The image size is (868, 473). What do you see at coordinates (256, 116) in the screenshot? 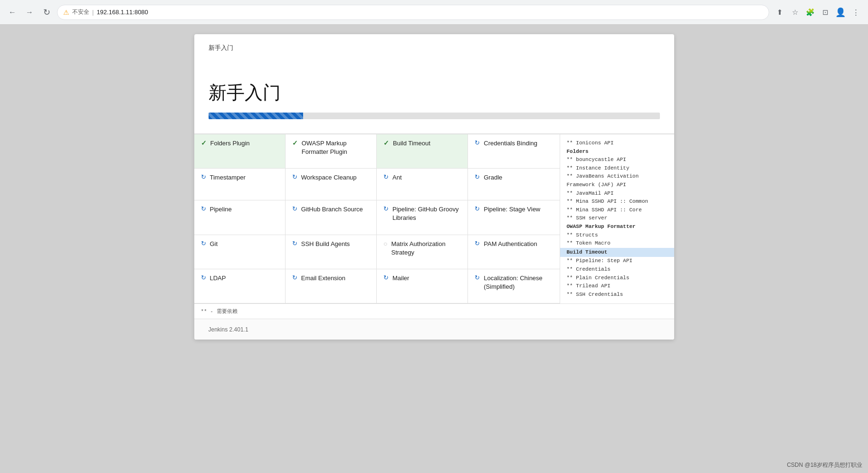
I see `progress-bar-fill` at bounding box center [256, 116].